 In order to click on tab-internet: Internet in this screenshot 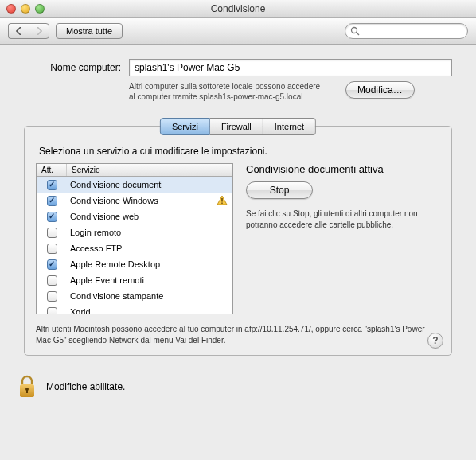, I will do `click(290, 127)`.